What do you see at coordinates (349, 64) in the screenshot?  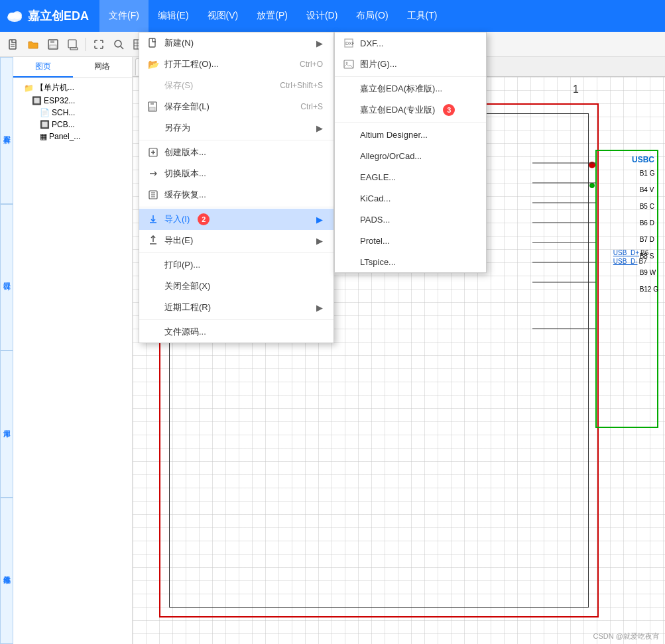 I see `image-icon` at bounding box center [349, 64].